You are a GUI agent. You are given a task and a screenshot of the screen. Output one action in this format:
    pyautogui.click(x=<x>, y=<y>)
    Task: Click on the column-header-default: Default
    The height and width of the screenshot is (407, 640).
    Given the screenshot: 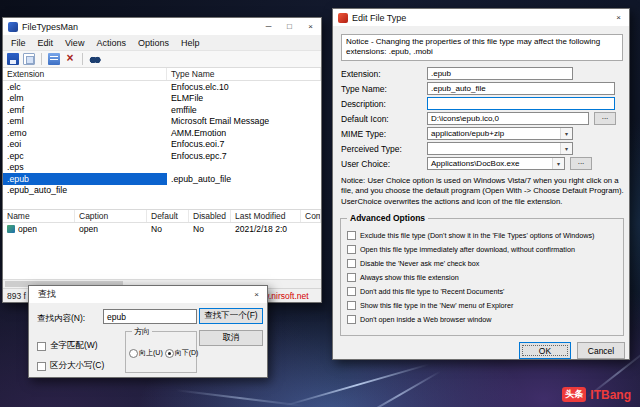 What is the action you would take?
    pyautogui.click(x=168, y=216)
    